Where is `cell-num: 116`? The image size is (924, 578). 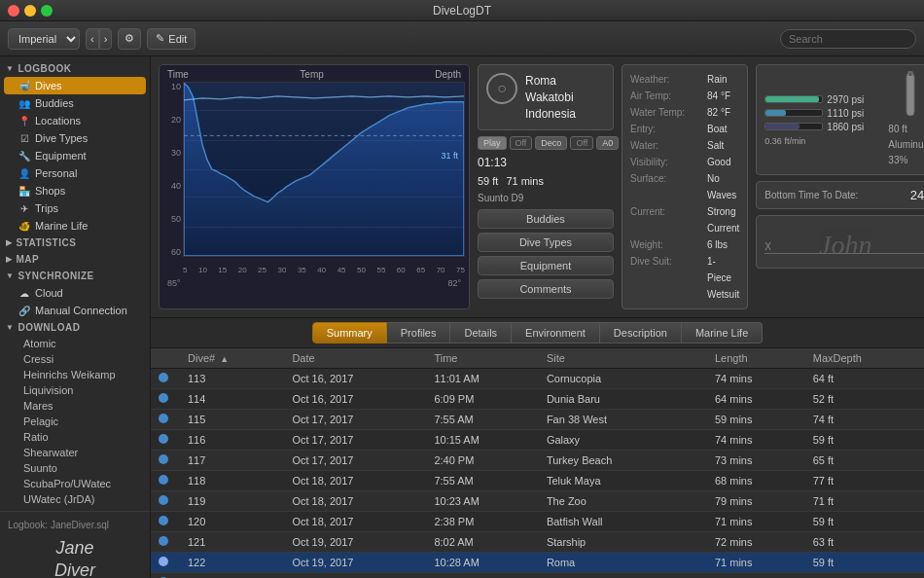
cell-num: 116 is located at coordinates (231, 440).